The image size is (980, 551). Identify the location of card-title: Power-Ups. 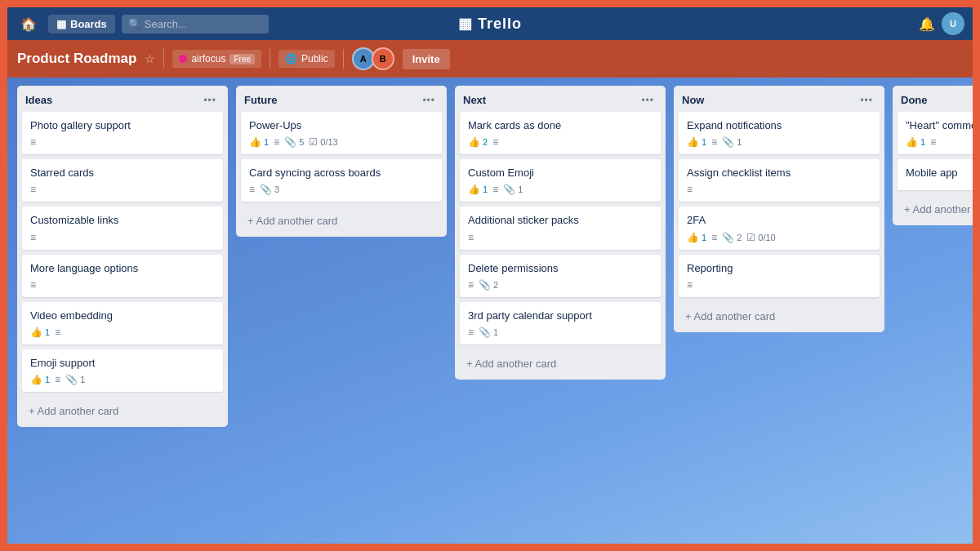
(341, 126).